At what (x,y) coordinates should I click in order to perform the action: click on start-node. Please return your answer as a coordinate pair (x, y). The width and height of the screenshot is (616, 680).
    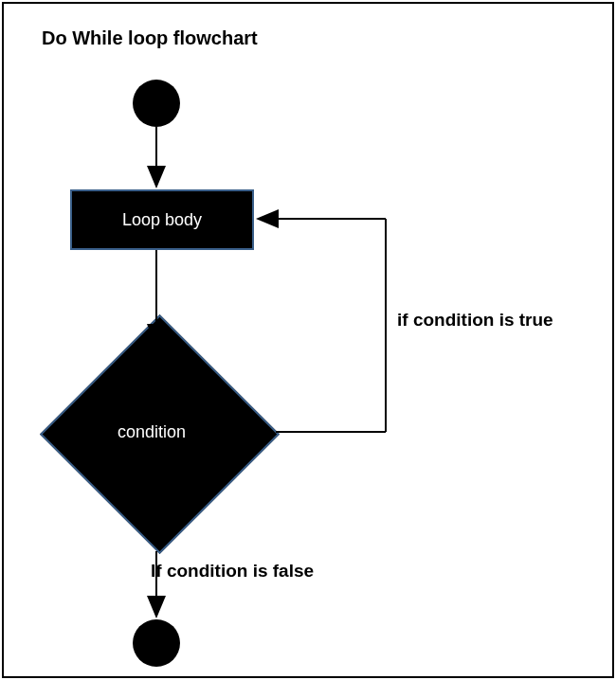
    Looking at the image, I should click on (156, 103).